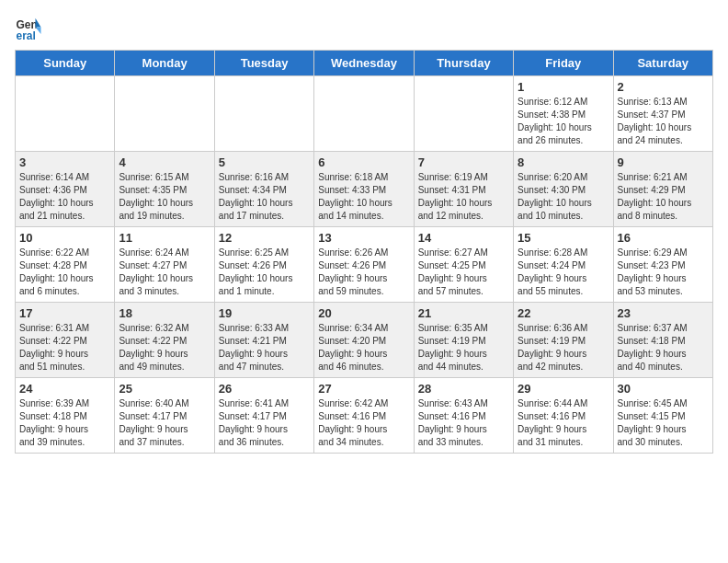 This screenshot has width=728, height=563. What do you see at coordinates (265, 162) in the screenshot?
I see `day-number: 5` at bounding box center [265, 162].